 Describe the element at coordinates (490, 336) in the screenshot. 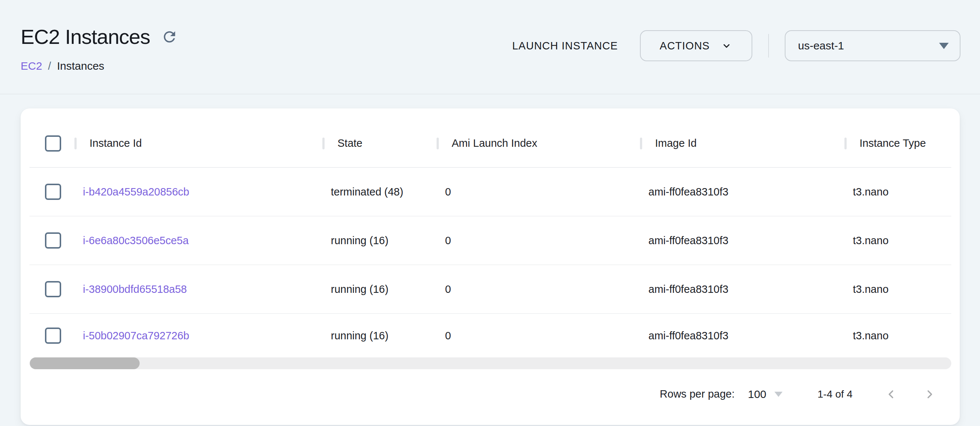

I see `table-row: i-50b02907ca792726b running (16) 0 ami-f…` at that location.